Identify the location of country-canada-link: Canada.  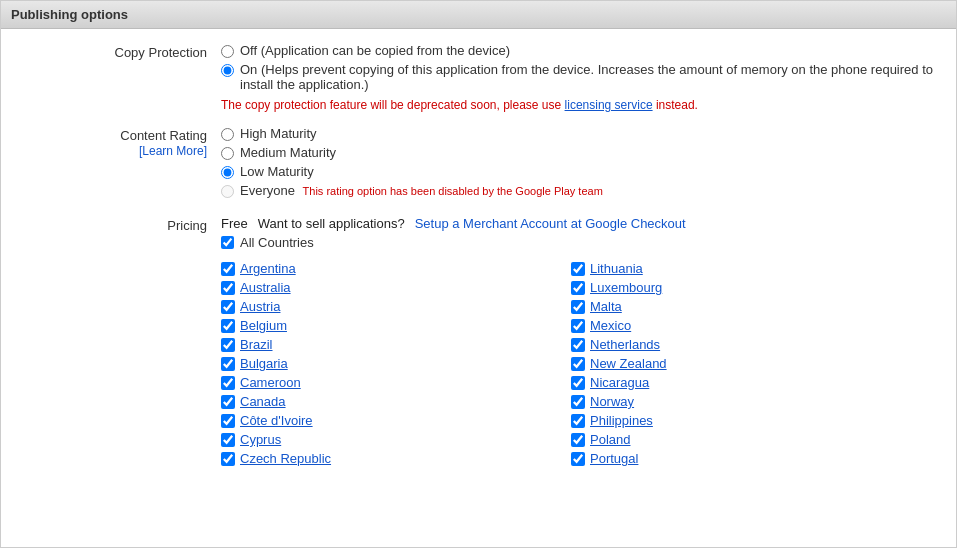
(263, 402).